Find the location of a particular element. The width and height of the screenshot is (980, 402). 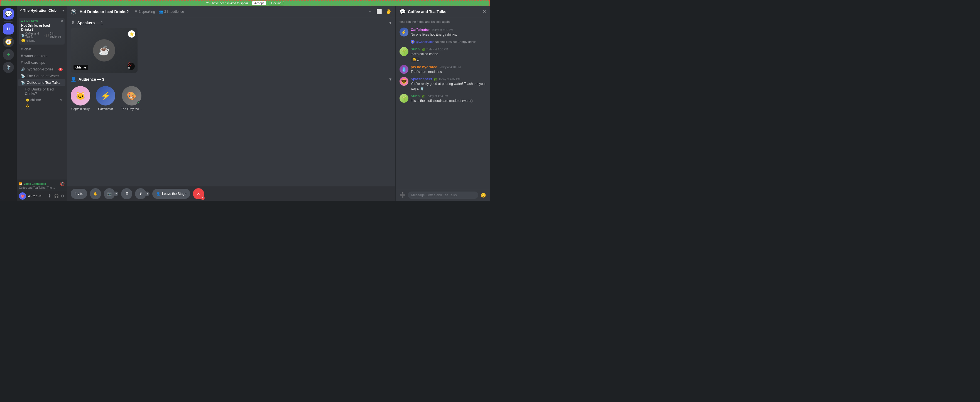

msg-content-sunn-2: Sunn 🌿 Today at 4:54 PM this is the stuf… is located at coordinates (442, 99).